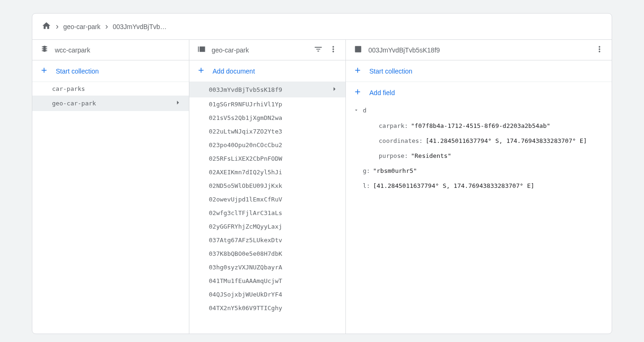 The width and height of the screenshot is (644, 342). What do you see at coordinates (246, 104) in the screenshot?
I see `item-label: 01gSGrR9NFUJrhiVl1Yp` at bounding box center [246, 104].